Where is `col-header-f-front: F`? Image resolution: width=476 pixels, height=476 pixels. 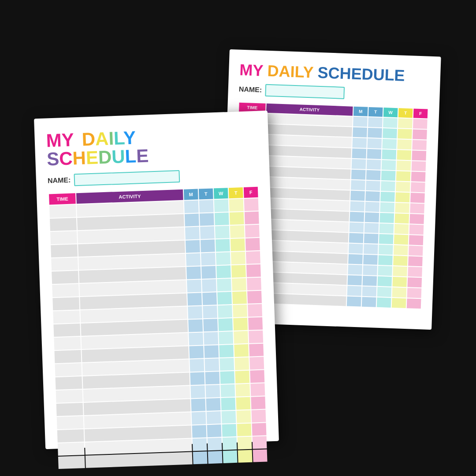 col-header-f-front: F is located at coordinates (251, 192).